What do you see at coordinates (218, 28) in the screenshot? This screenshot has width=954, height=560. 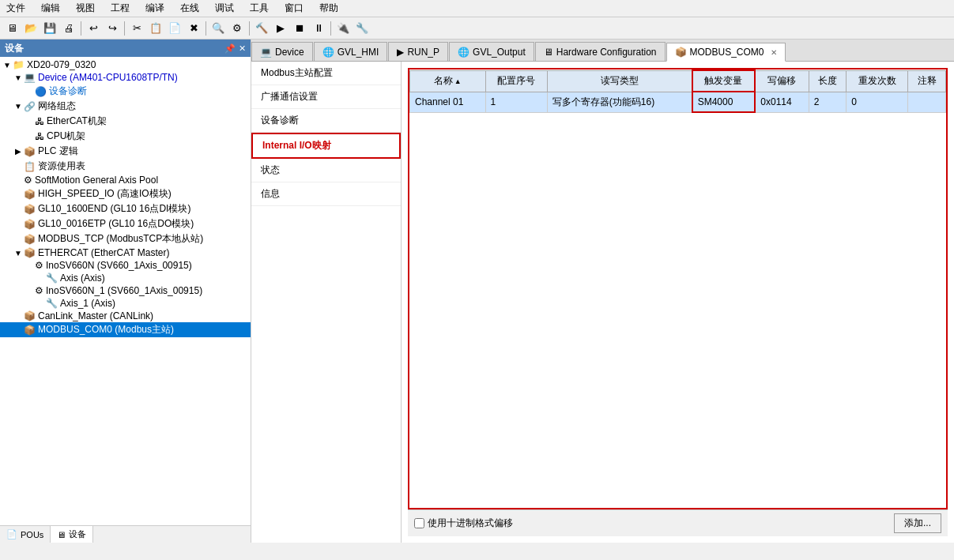 I see `toolbar-search: 🔍` at bounding box center [218, 28].